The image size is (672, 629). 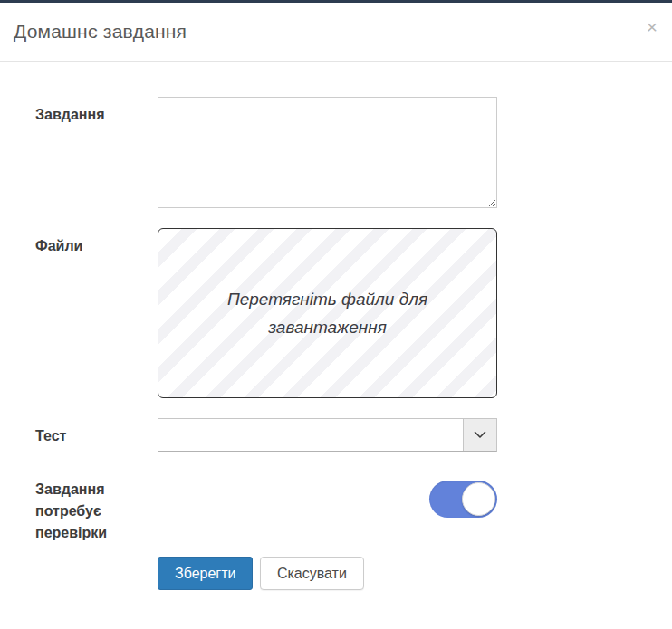 I want to click on actions-field: Зберегти Скасувати, so click(x=328, y=574).